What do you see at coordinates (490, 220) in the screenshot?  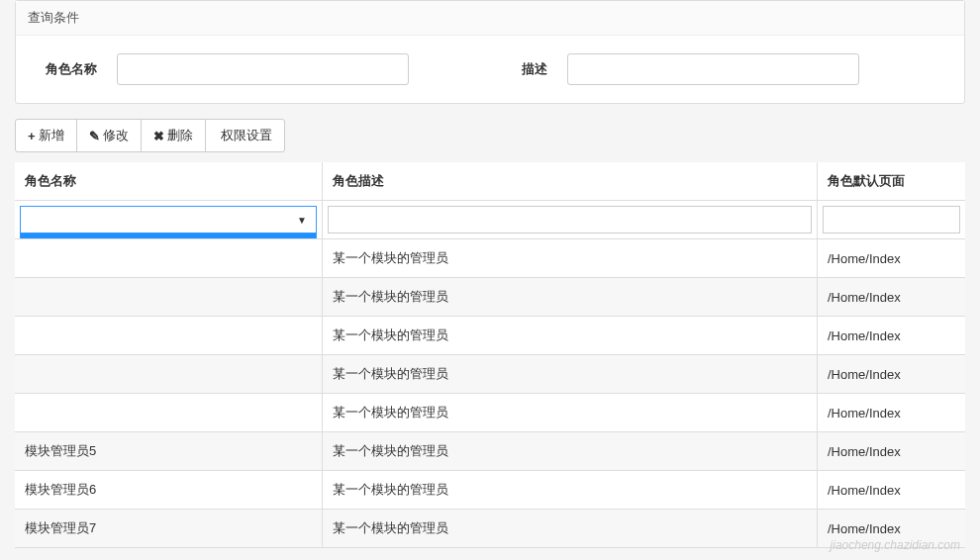 I see `table-filter-row: ▼ 模块管理员0 模块管理员1 模块管理员2 模块管理员3 模块管理员4 模块管…` at bounding box center [490, 220].